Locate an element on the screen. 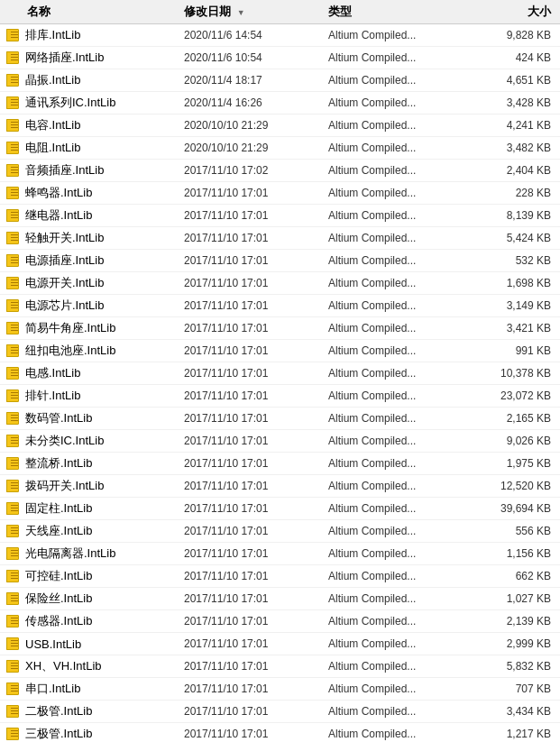 This screenshot has width=560, height=742. table-row: USB.IntLib2017/11/10 17:01Altium Compile… is located at coordinates (280, 644).